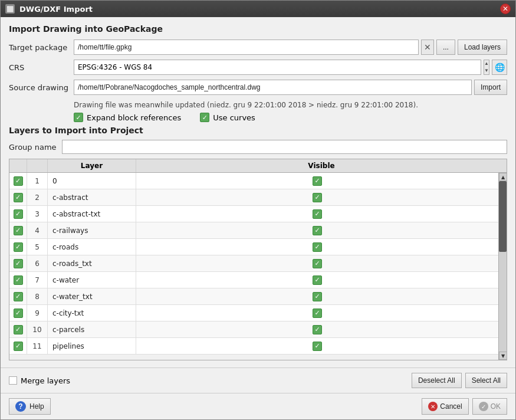 The width and height of the screenshot is (516, 420). Describe the element at coordinates (38, 247) in the screenshot. I see `row-num-4: 5` at that location.